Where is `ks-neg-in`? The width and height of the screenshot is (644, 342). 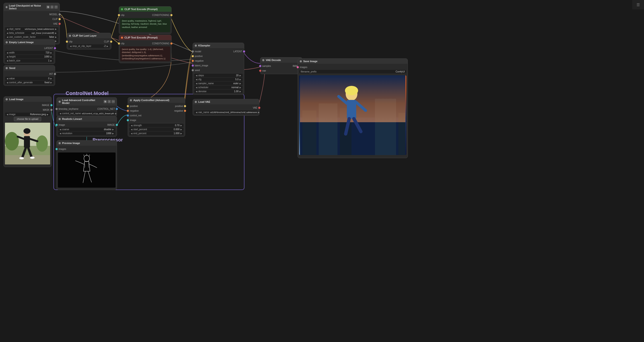 ks-neg-in is located at coordinates (193, 61).